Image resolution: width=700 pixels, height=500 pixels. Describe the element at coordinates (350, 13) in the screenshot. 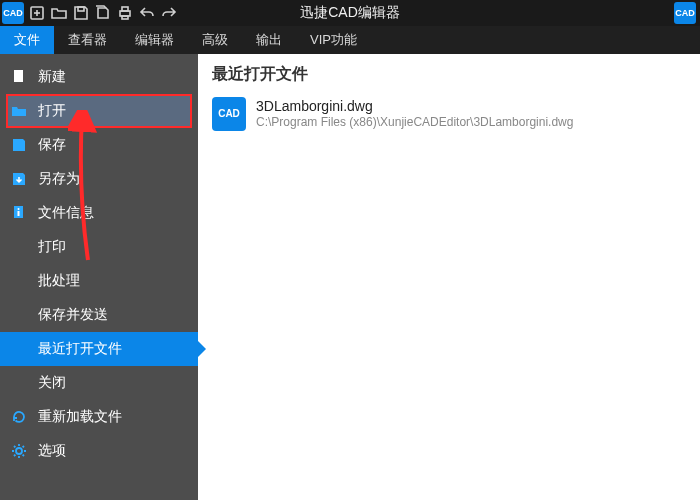

I see `title-bar: CAD 迅捷CAD编辑器 CAD` at that location.